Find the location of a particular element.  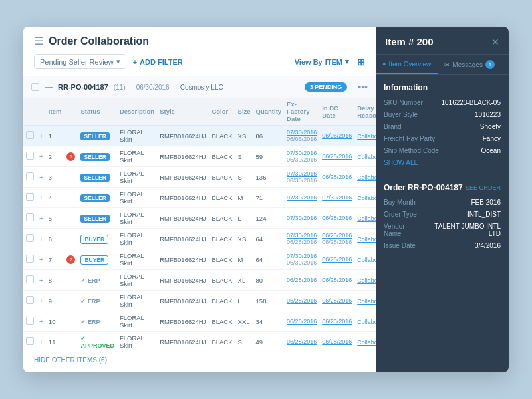

filter-bar: Pending Seller Review ▾ + ADD FILTER Vie… is located at coordinates (200, 65).